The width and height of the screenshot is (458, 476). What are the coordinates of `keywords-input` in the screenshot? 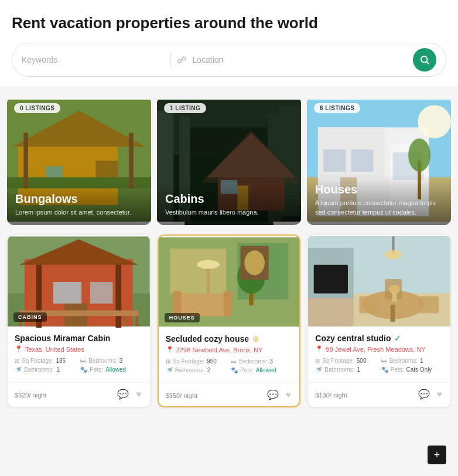 It's located at (93, 60).